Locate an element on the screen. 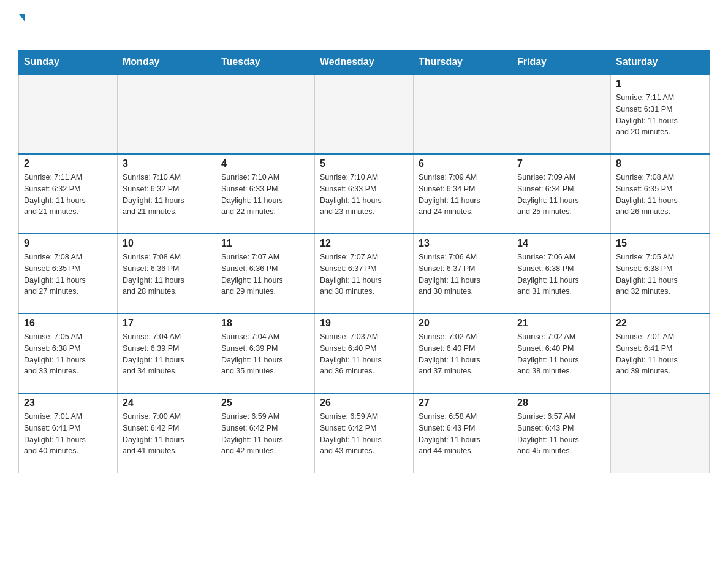 Image resolution: width=728 pixels, height=563 pixels. day-info: Sunrise: 7:04 AM Sunset: 6:39 PM Dayligh… is located at coordinates (167, 354).